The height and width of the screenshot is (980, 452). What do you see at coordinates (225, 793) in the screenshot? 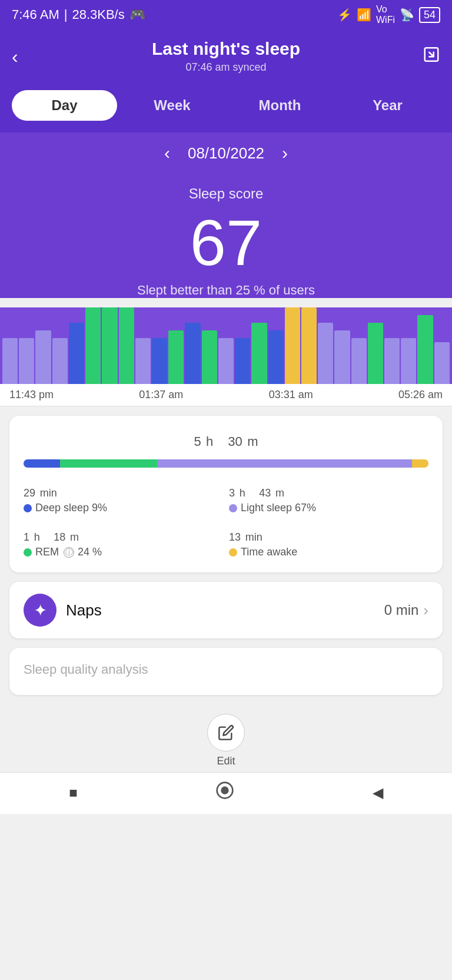
I see `home-button` at bounding box center [225, 793].